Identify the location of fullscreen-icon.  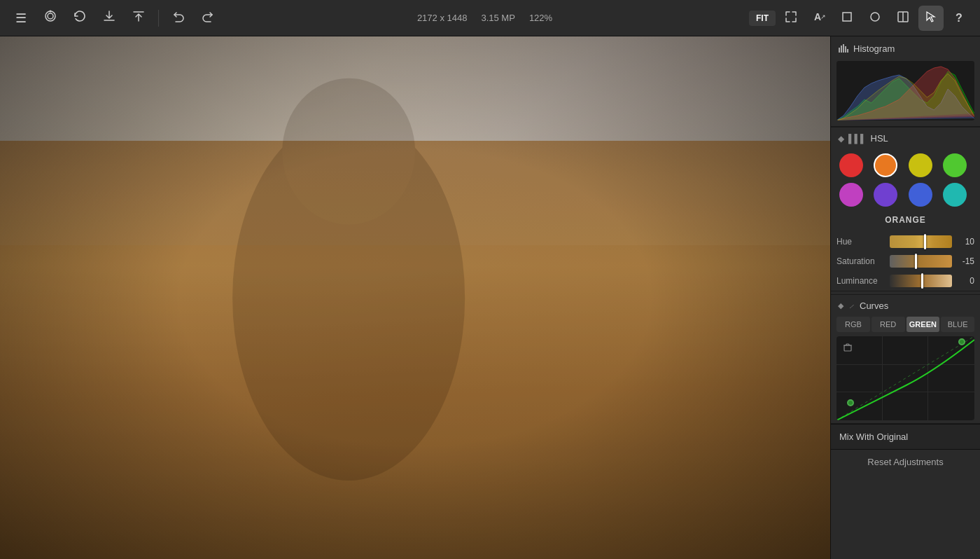
(791, 18).